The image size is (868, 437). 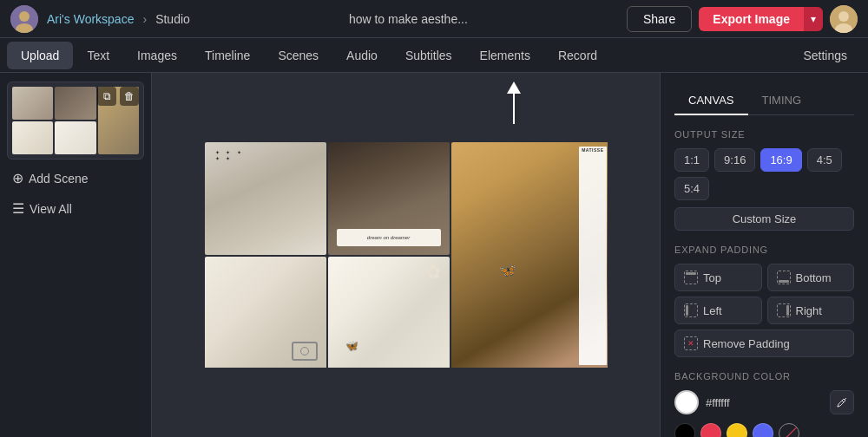 I want to click on page-name: Studio, so click(x=173, y=19).